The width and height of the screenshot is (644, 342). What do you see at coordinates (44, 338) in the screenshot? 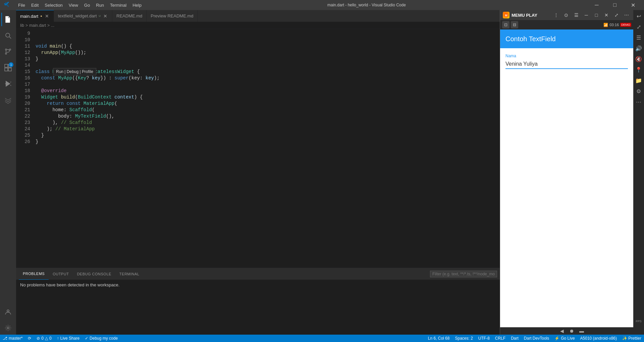
I see `status-errors: ⊘ 0 △ 0` at bounding box center [44, 338].